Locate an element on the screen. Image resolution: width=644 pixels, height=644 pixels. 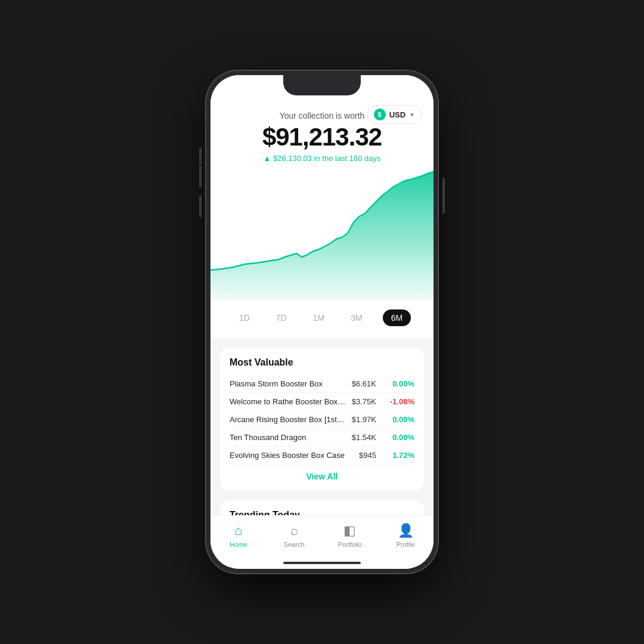
item-name: Arcane Rising Booster Box [1st Edition] is located at coordinates (288, 420).